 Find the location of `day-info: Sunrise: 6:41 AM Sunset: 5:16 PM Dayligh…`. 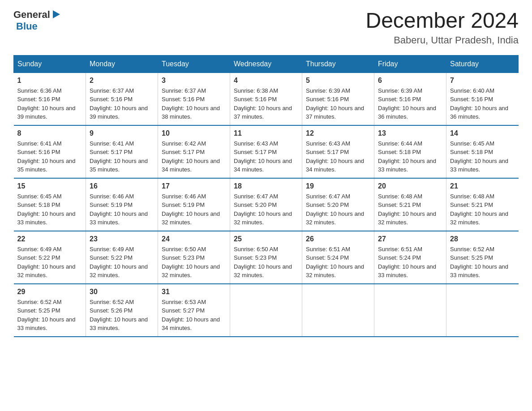

day-info: Sunrise: 6:41 AM Sunset: 5:16 PM Dayligh… is located at coordinates (50, 157).